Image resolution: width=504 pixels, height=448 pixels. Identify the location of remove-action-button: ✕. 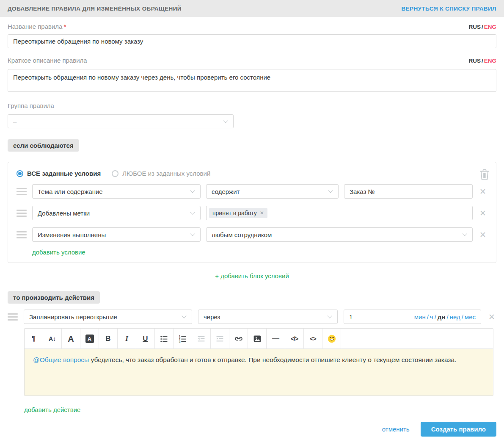
(492, 317).